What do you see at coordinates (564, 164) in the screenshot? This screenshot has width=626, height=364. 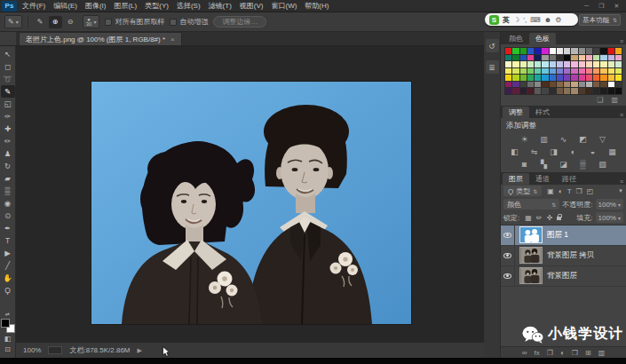 I see `threshold-icon: ◪` at bounding box center [564, 164].